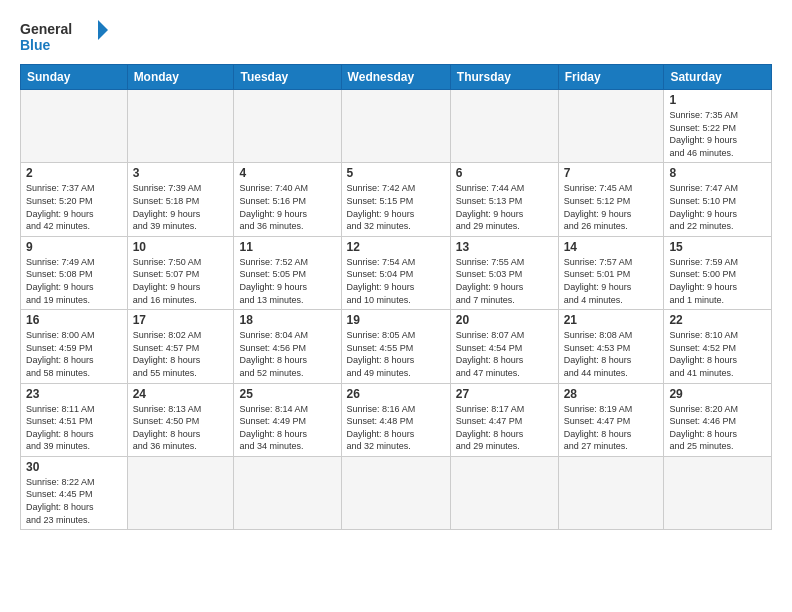 The height and width of the screenshot is (612, 792). Describe the element at coordinates (718, 281) in the screenshot. I see `day-info: Sunrise: 7:59 AM Sunset: 5:00 PM Dayligh…` at that location.